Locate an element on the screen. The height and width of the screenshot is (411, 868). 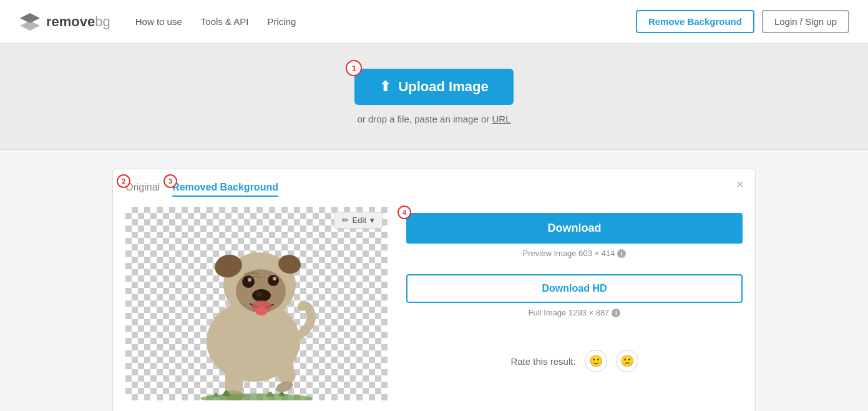
download-hd-button: Download HD is located at coordinates (574, 289).